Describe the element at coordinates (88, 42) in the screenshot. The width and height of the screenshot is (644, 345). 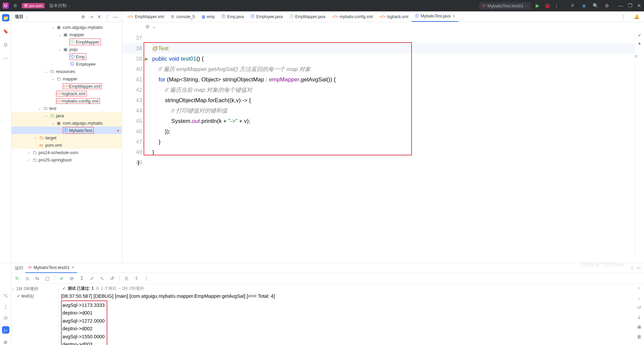
I see `tree-node: EmpMapper` at that location.